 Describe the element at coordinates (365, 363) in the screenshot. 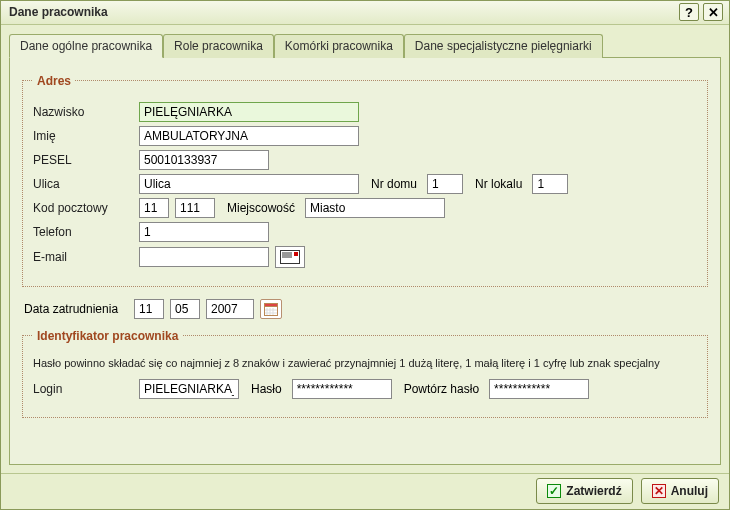

I see `password-hint: Hasło powinno składać się co najmniej z …` at that location.